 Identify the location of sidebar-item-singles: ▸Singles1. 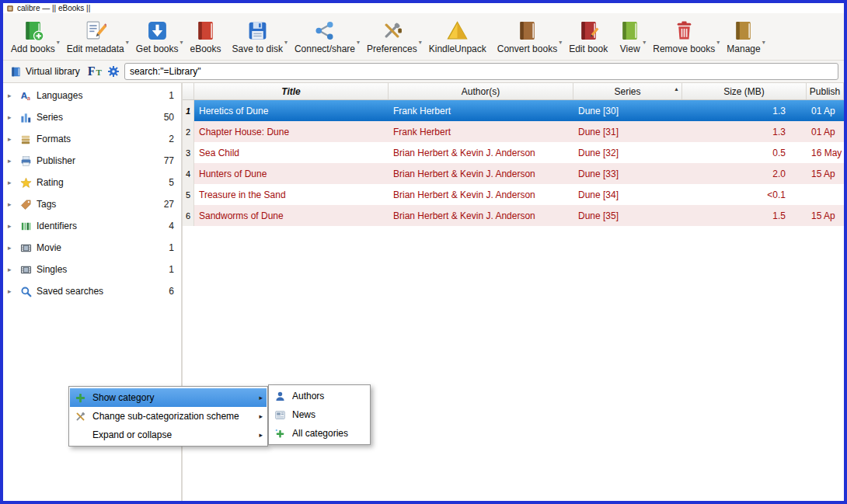
(92, 269).